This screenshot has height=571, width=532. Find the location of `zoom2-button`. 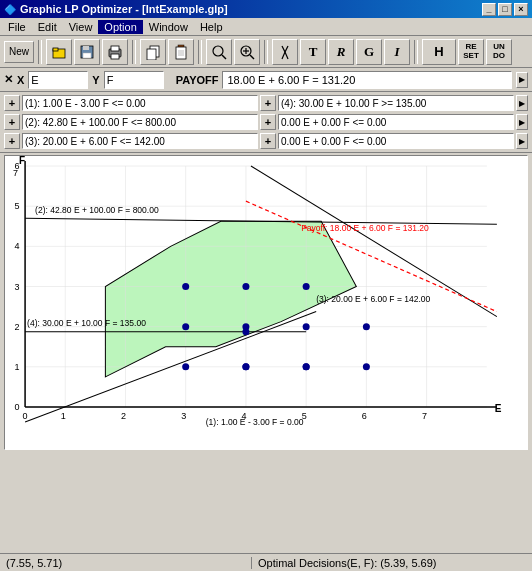

zoom2-button is located at coordinates (247, 52).